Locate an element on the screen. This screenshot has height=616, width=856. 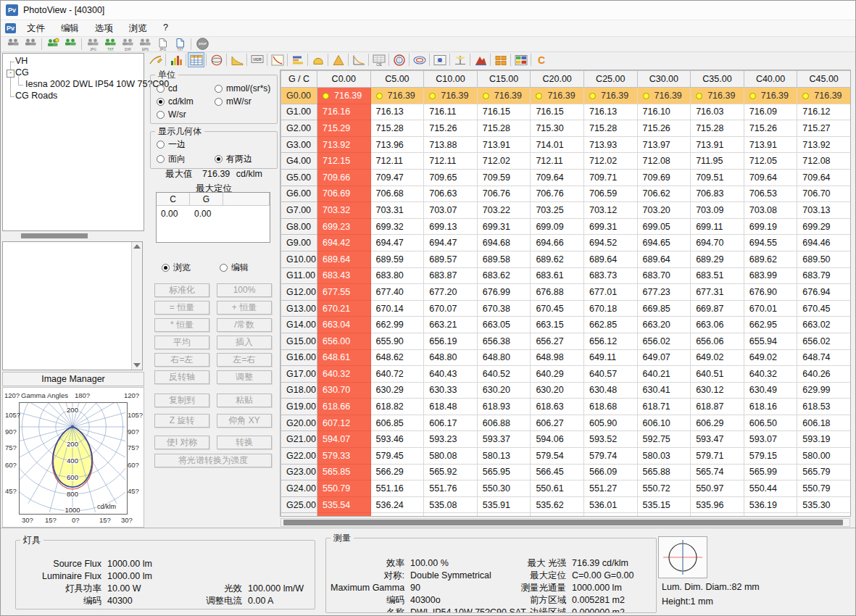
unit-option-mmol/(sr*s): mmol/(sr*s) is located at coordinates (242, 88).